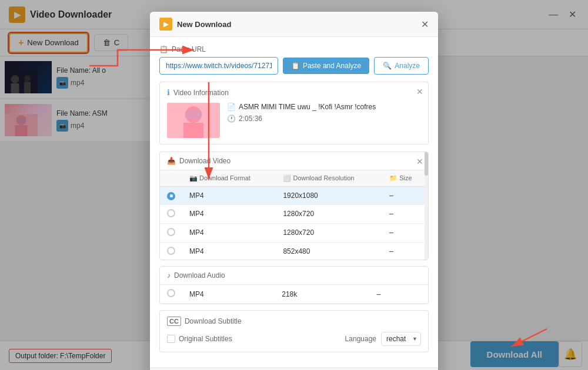 The image size is (588, 370). I want to click on paste-url-section: 📋 Paste URL 📋 Paste and Analyze 🔍 Analyz…, so click(294, 60).